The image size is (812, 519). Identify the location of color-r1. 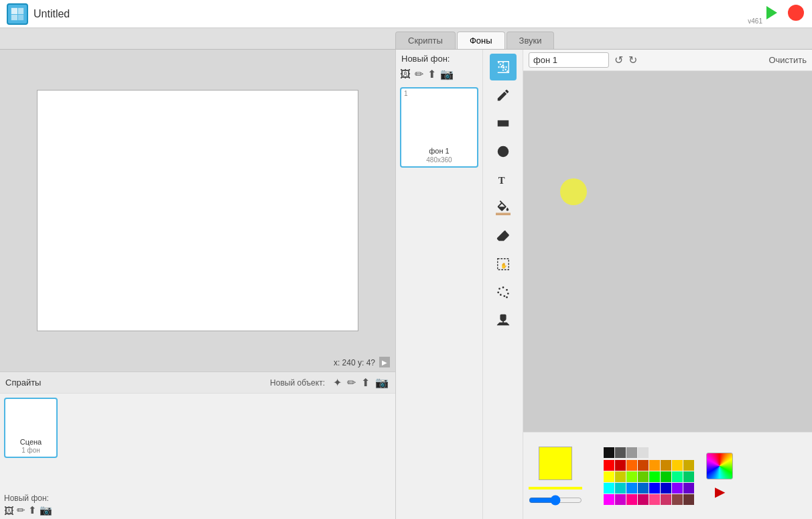
(609, 465).